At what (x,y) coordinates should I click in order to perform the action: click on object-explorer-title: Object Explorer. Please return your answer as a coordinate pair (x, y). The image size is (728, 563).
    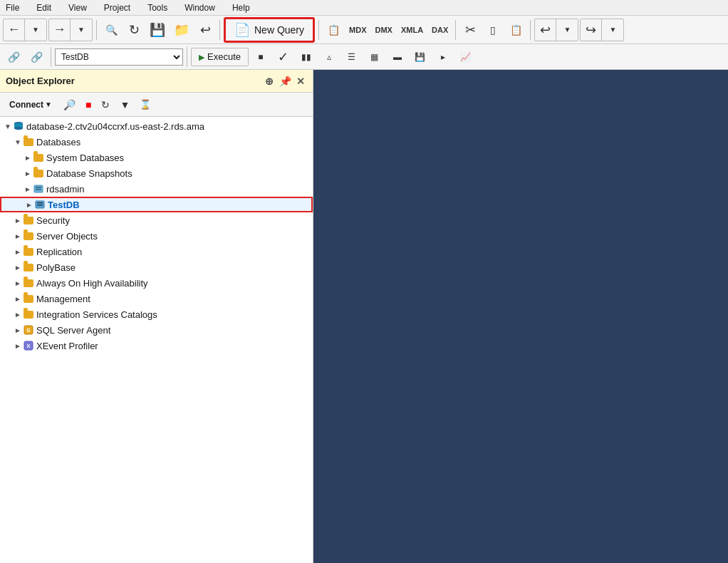
    Looking at the image, I should click on (40, 81).